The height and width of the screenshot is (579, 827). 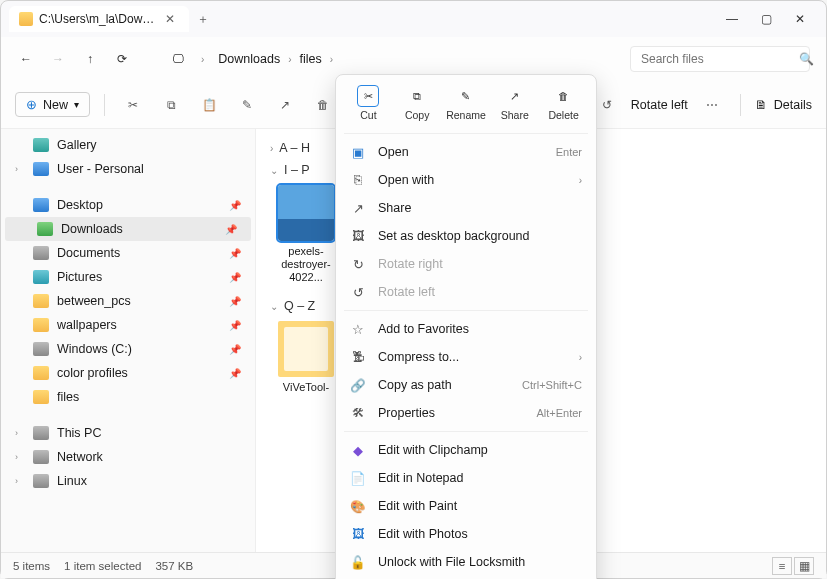 What do you see at coordinates (122, 59) in the screenshot?
I see `refresh-button: ⟳` at bounding box center [122, 59].